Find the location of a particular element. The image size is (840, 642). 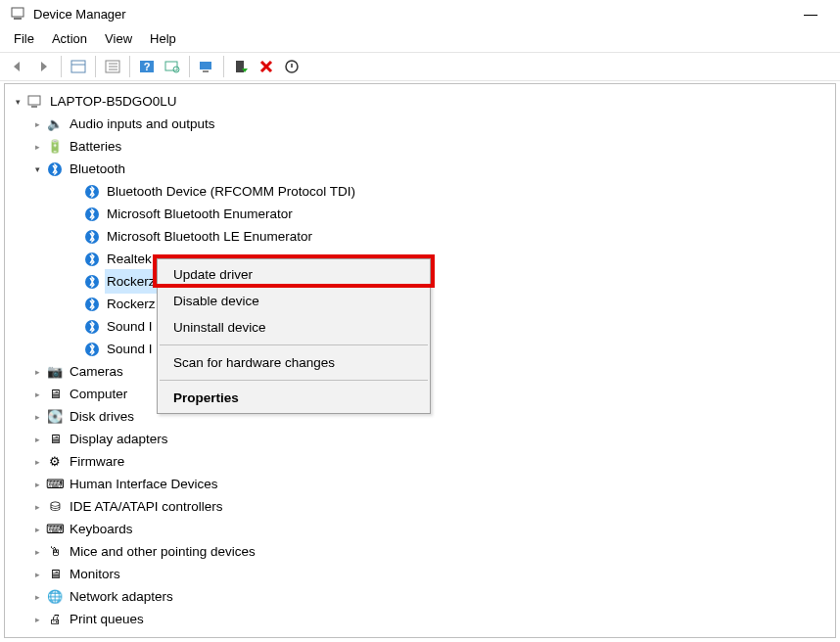

context-menu-item: Scan for hardware changes is located at coordinates (294, 362).